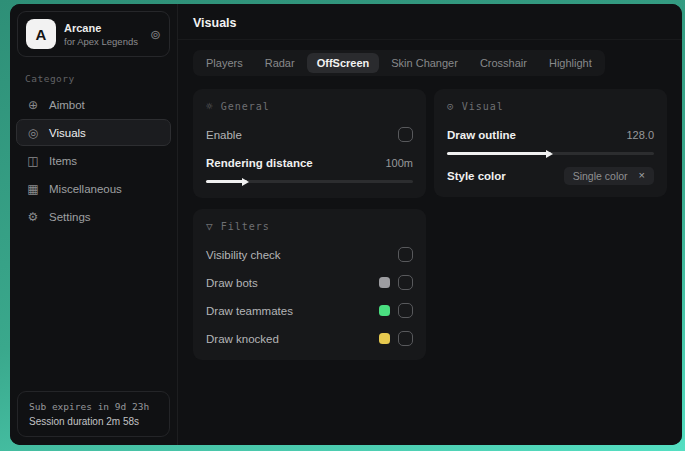 This screenshot has height=451, width=685. I want to click on category-label: Category, so click(101, 78).